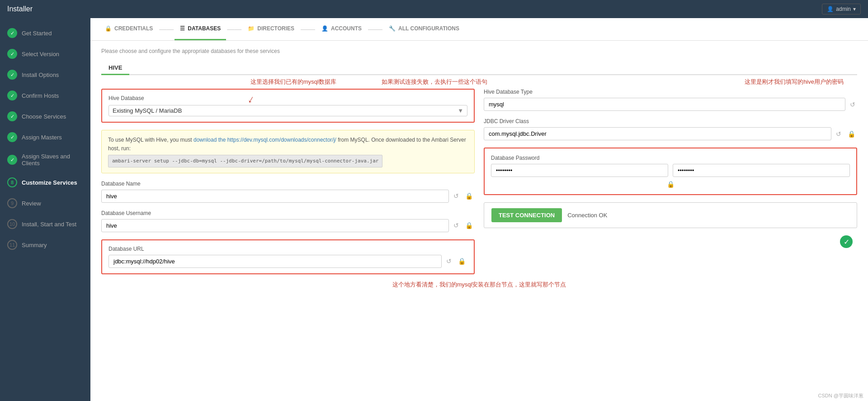 Image resolution: width=868 pixels, height=401 pixels. What do you see at coordinates (12, 203) in the screenshot?
I see `step-icon-review: 9` at bounding box center [12, 203].